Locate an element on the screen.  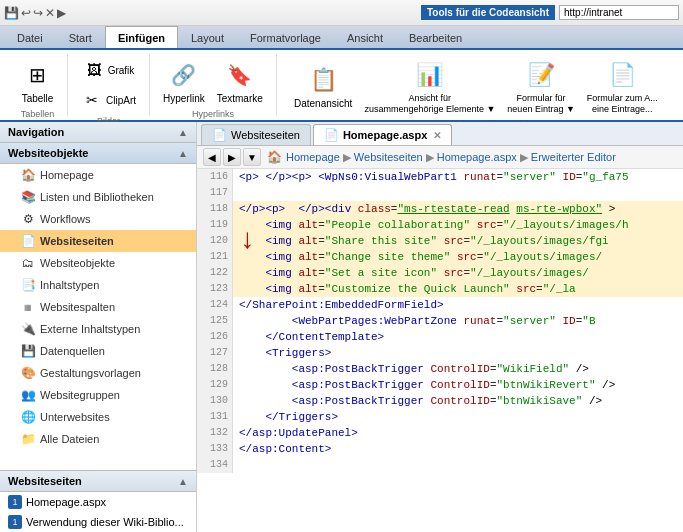
tab-datei: Datei is located at coordinates (30, 37).